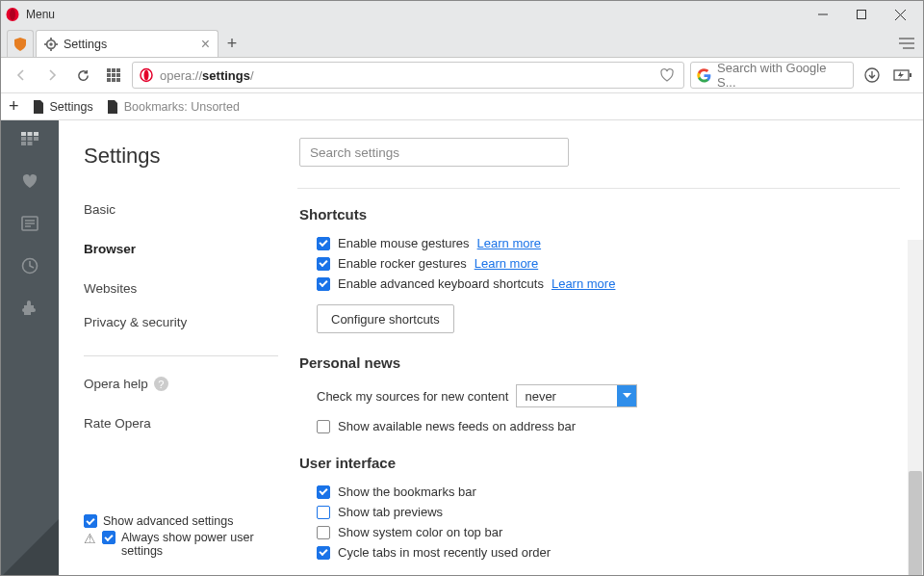  I want to click on opt-rocker-gestures: Enable rocker gestures Learn more, so click(608, 264).